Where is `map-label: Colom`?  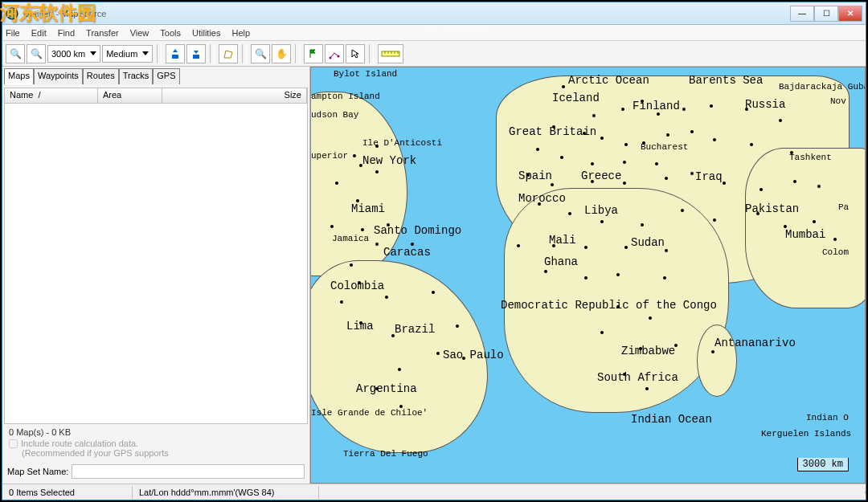
map-label: Colom is located at coordinates (836, 252).